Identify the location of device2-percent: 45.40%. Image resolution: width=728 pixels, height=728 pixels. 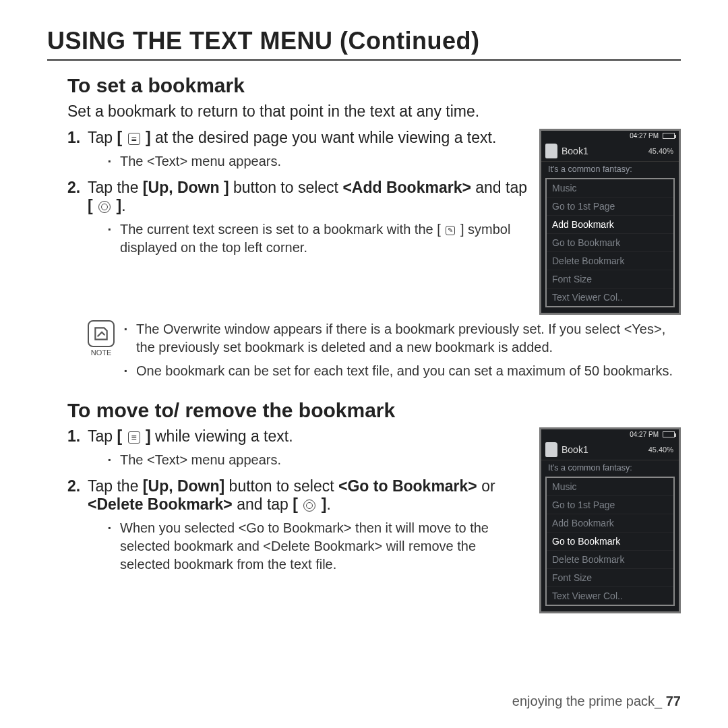
(661, 450).